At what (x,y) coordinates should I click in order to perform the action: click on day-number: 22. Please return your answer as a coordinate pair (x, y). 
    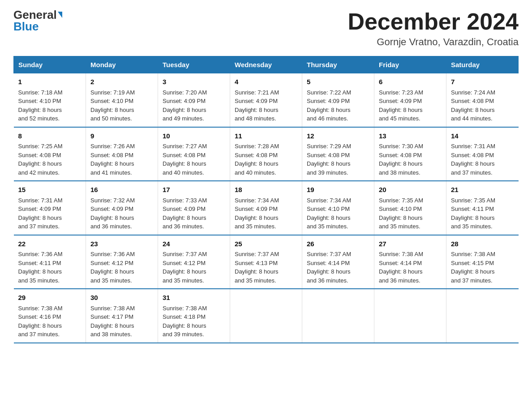
    Looking at the image, I should click on (50, 244).